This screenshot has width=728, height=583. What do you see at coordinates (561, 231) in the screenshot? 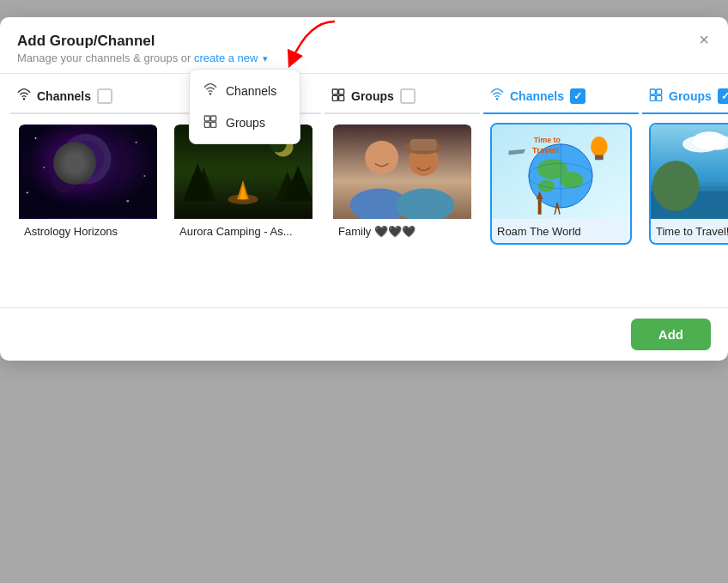
I see `roam-label: Roam The World` at bounding box center [561, 231].